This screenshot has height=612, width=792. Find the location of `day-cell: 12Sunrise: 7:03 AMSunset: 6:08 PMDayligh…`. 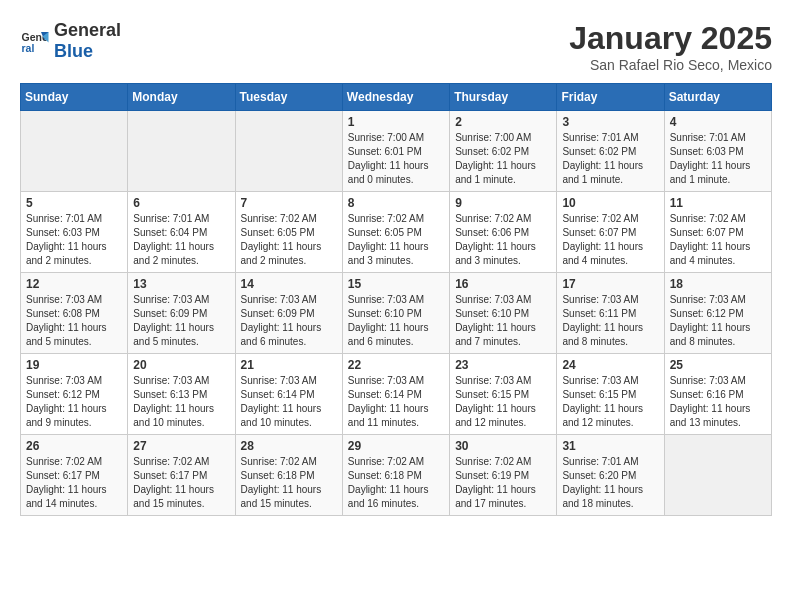

day-cell: 12Sunrise: 7:03 AMSunset: 6:08 PMDayligh… is located at coordinates (74, 314).